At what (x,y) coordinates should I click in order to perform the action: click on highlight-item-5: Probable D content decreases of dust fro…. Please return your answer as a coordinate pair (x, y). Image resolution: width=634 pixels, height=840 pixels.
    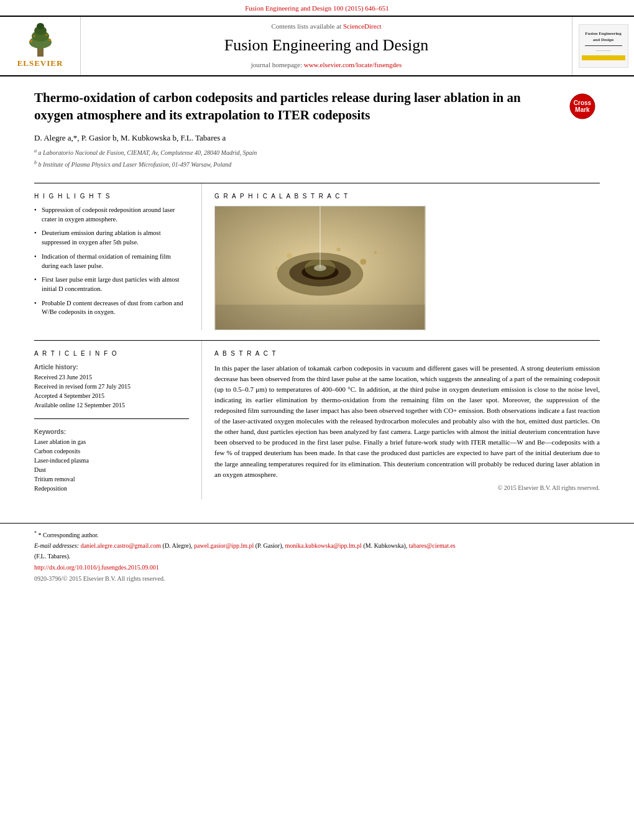
    Looking at the image, I should click on (112, 308).